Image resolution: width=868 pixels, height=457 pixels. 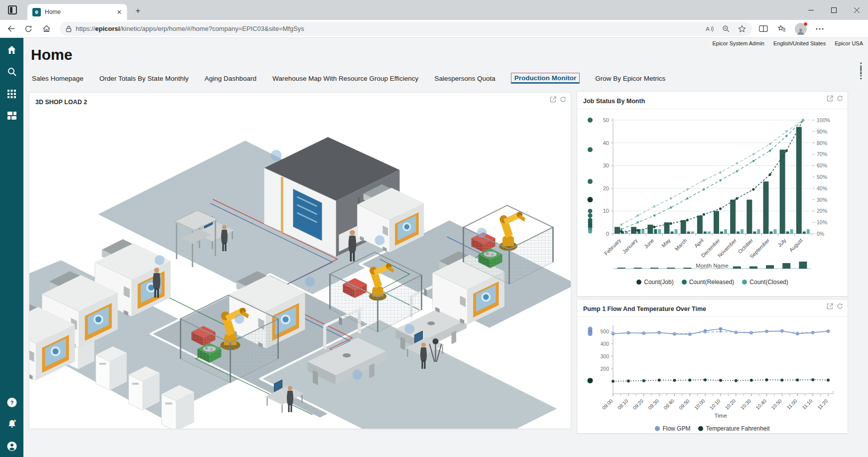 What do you see at coordinates (69, 29) in the screenshot?
I see `lock-icon` at bounding box center [69, 29].